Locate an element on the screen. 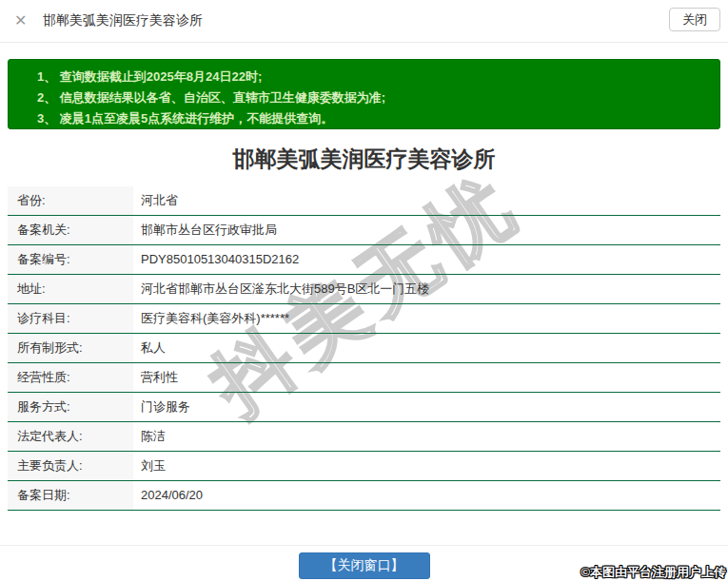 This screenshot has height=581, width=728. field-value: 河北省邯郸市丛台区滏东北大街589号B区北一门五楼 is located at coordinates (426, 289).